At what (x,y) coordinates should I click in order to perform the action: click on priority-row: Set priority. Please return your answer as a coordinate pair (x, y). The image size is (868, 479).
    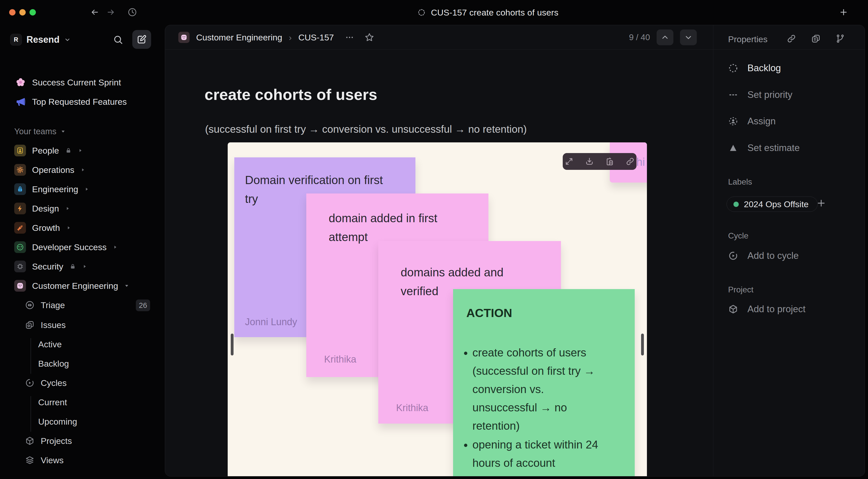
    Looking at the image, I should click on (760, 95).